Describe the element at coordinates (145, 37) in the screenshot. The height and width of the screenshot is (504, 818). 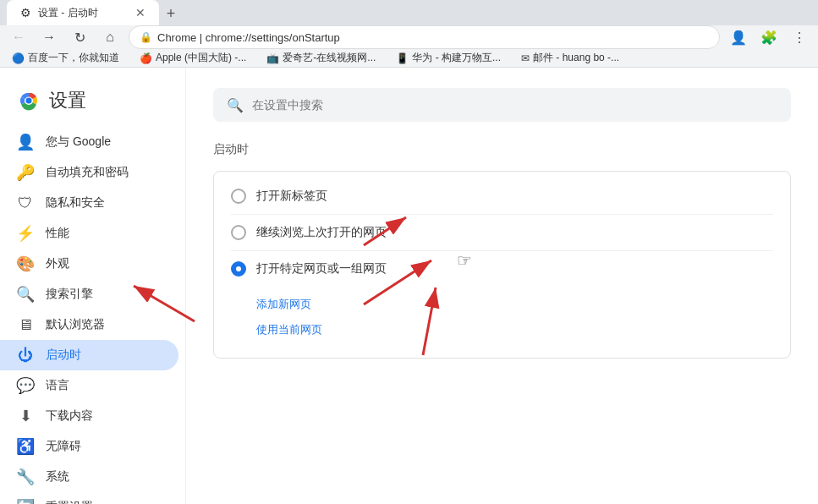
I see `security-icon: 🔒` at that location.